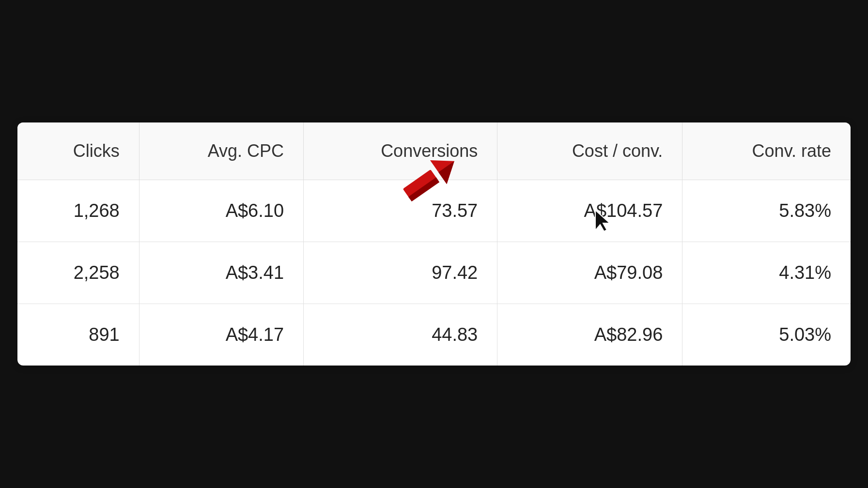 The height and width of the screenshot is (488, 868). I want to click on cell-conv-rate-1: 5.83%, so click(766, 211).